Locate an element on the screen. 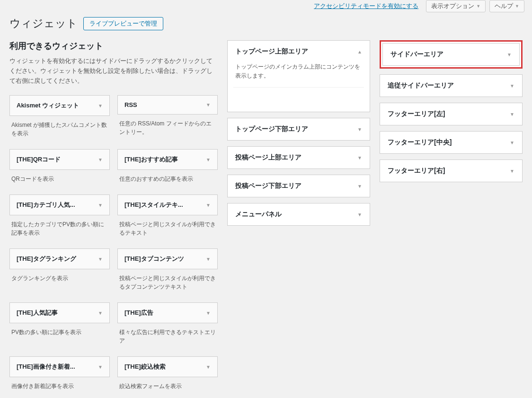 This screenshot has width=532, height=398. area-header: 投稿ページ下部エリア ▼ is located at coordinates (299, 186).